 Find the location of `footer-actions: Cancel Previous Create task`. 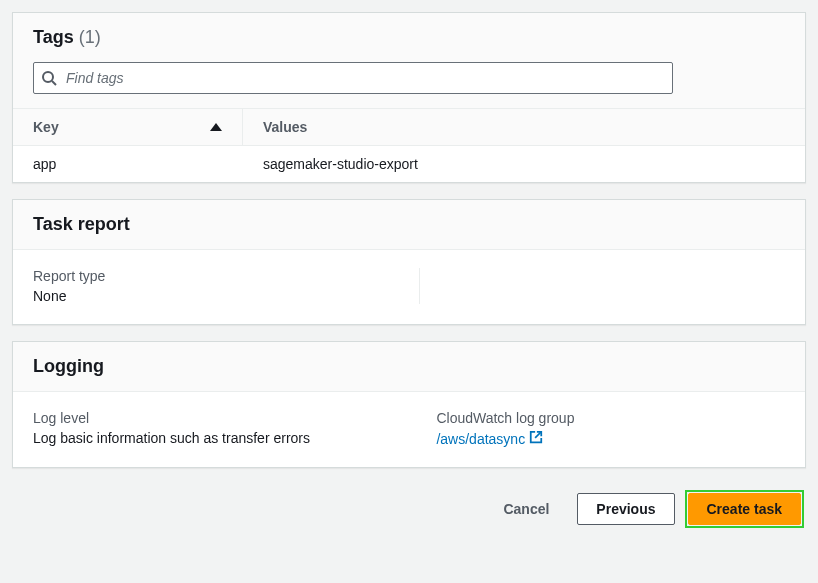

footer-actions: Cancel Previous Create task is located at coordinates (409, 507).